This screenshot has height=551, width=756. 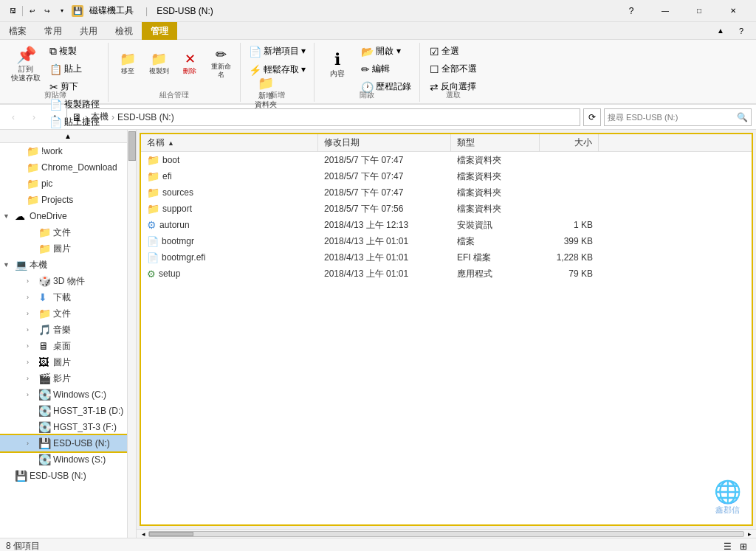 I want to click on disk-tools-tab: 磁碟機工具, so click(x=111, y=10).